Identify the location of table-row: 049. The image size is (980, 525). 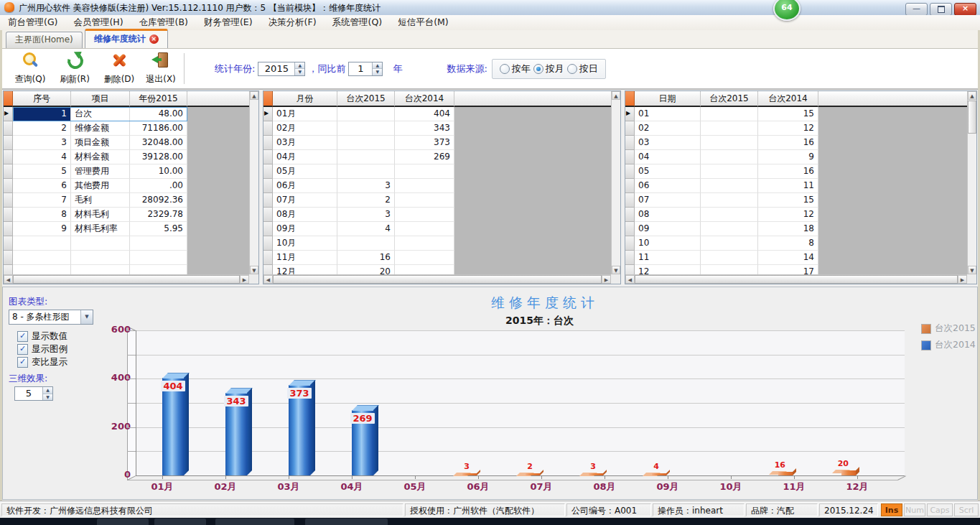
(796, 157).